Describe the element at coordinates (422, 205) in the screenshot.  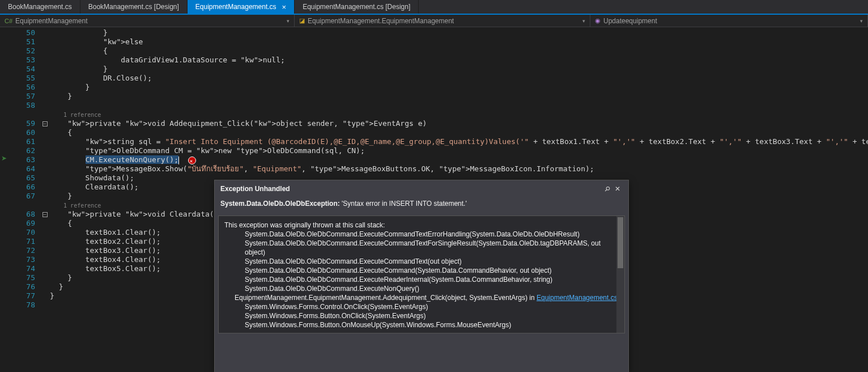
I see `exception-message: System.Data.OleDb.OleDbException: 'Synta…` at that location.